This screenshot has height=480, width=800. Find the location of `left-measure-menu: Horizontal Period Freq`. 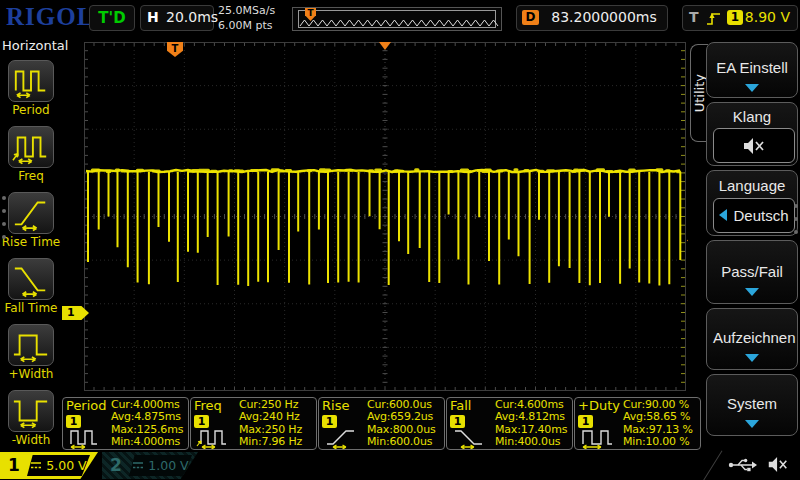

left-measure-menu: Horizontal Period Freq is located at coordinates (31, 243).